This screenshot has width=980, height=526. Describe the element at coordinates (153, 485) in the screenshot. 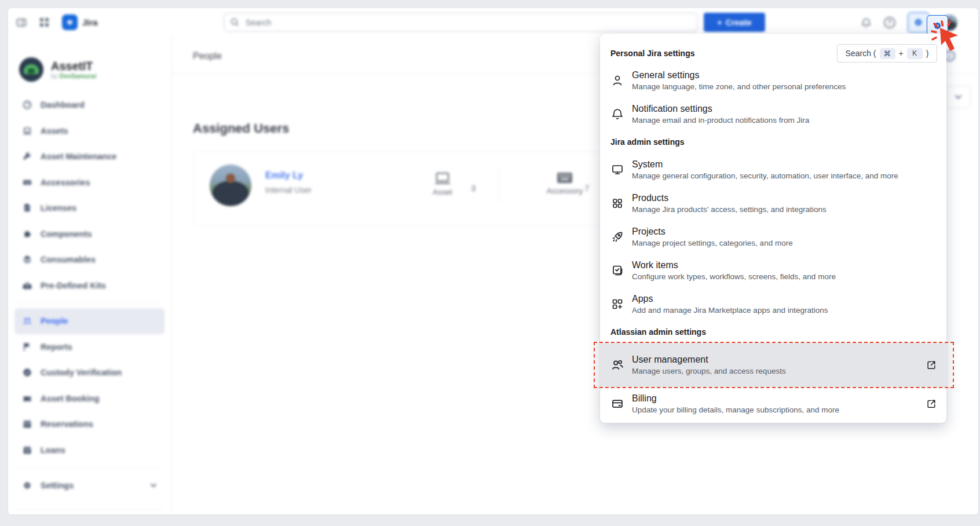

I see `chevron-down-icon` at that location.